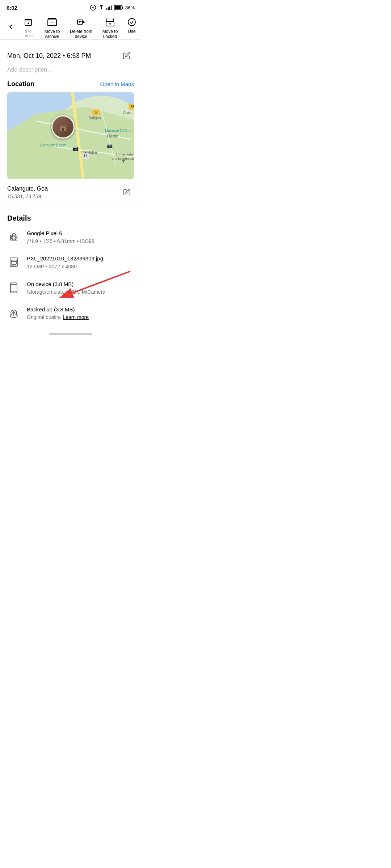 This screenshot has height=868, width=391. Describe the element at coordinates (109, 8) in the screenshot. I see `signal-icon` at that location.